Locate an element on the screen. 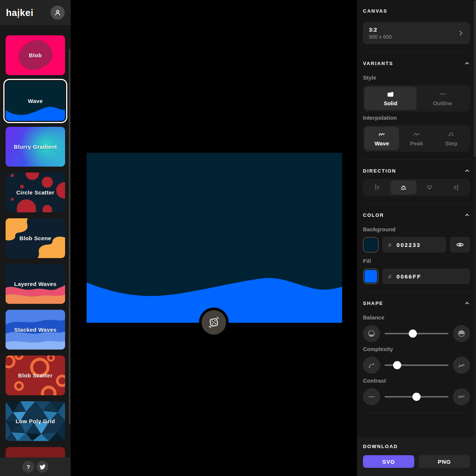  sidebar-footer: ? is located at coordinates (35, 467).